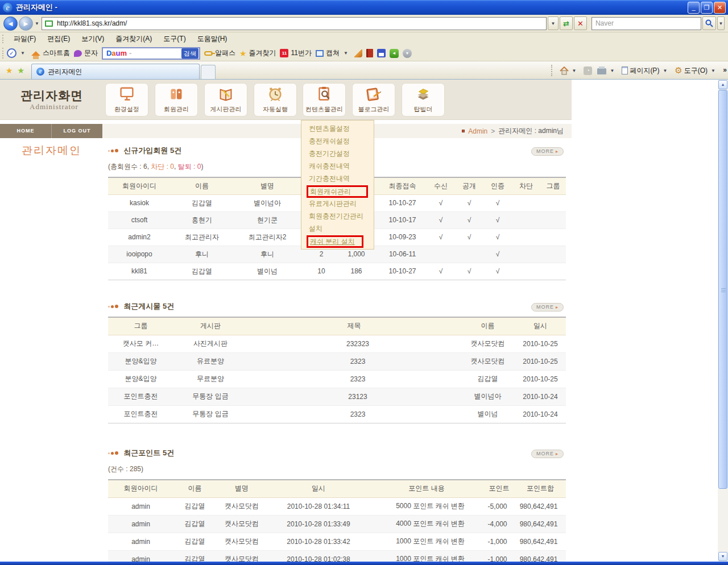 The image size is (728, 565). Describe the element at coordinates (284, 53) in the screenshot. I see `st11-badge-icon: 11` at that location.